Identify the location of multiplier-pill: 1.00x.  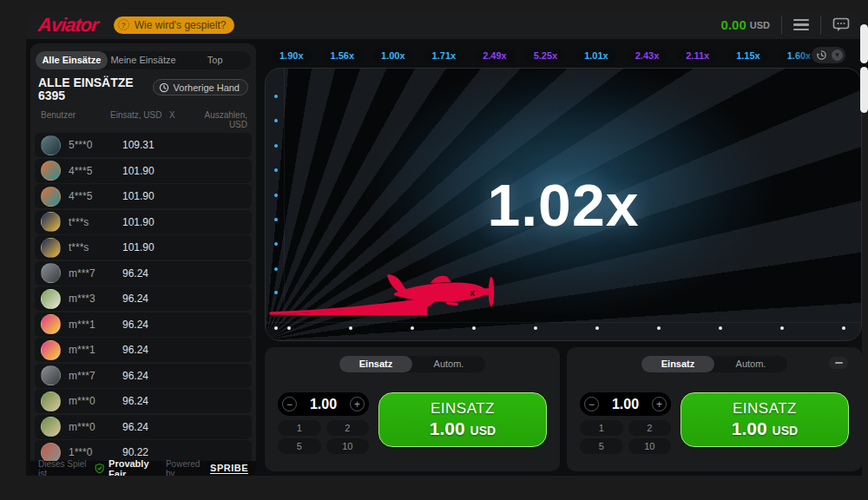
(393, 56).